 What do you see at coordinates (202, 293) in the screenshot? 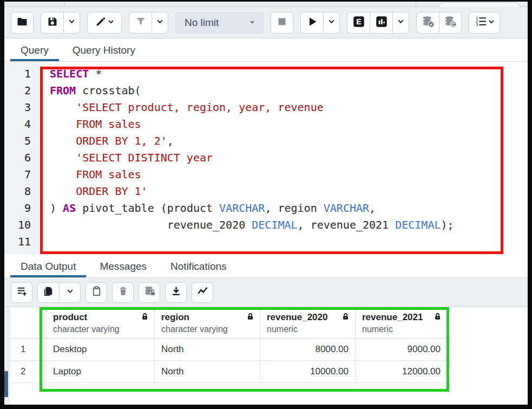
I see `line-chart-icon` at bounding box center [202, 293].